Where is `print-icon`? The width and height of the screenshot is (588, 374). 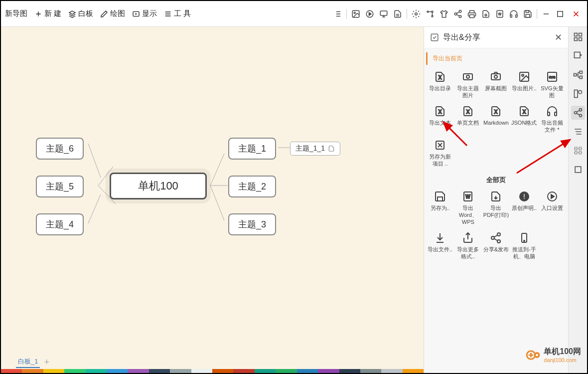
print-icon is located at coordinates (472, 14).